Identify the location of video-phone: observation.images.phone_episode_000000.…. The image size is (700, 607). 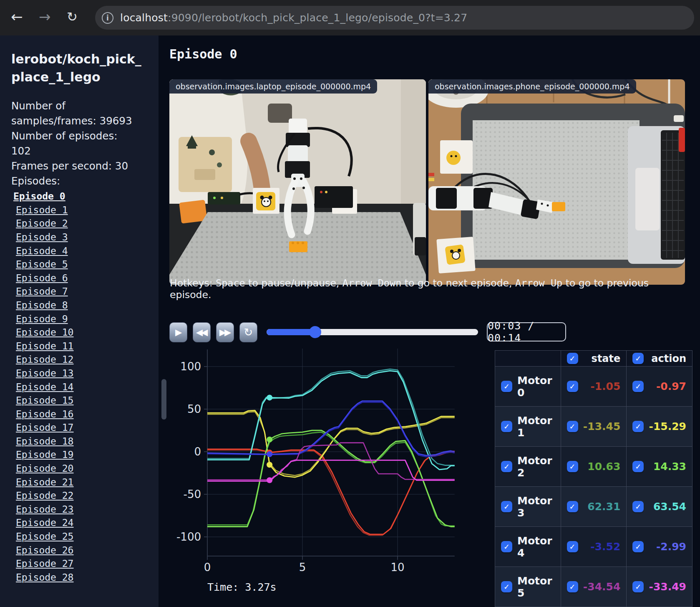
(556, 182).